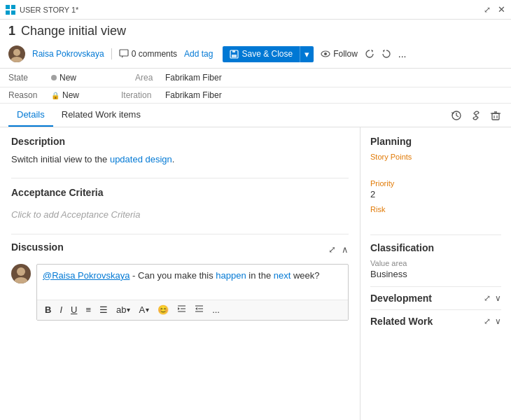  I want to click on bold-button: B, so click(48, 309).